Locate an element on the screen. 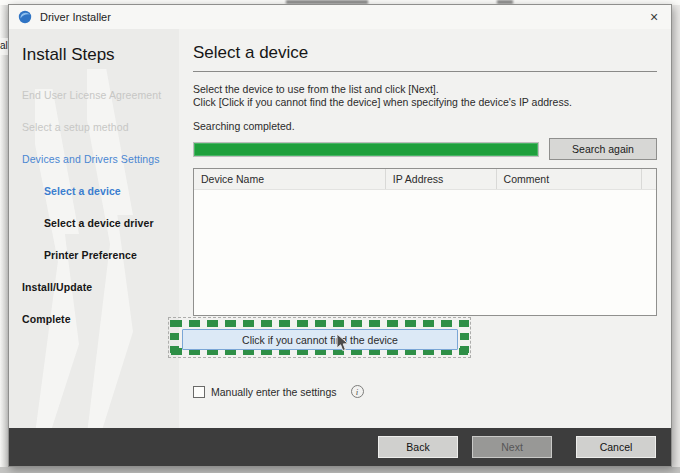 This screenshot has width=680, height=473. background-text-fragment: al is located at coordinates (4, 46).